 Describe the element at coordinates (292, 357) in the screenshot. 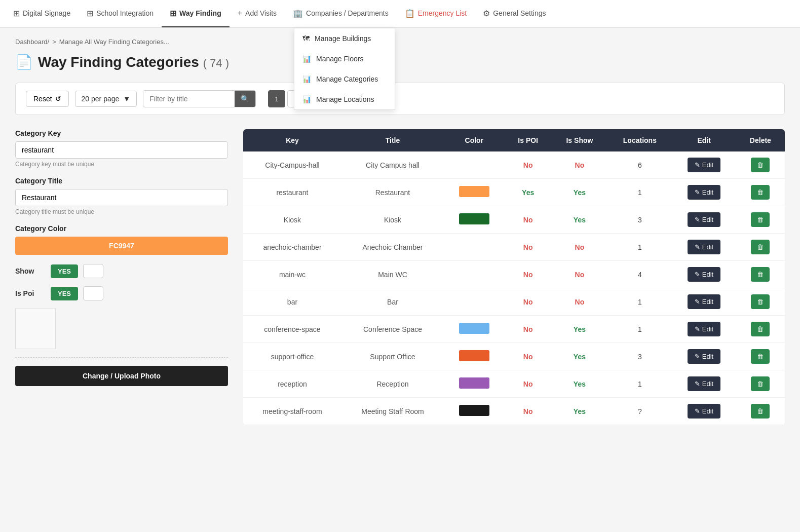

I see `cell-key: support-office` at that location.